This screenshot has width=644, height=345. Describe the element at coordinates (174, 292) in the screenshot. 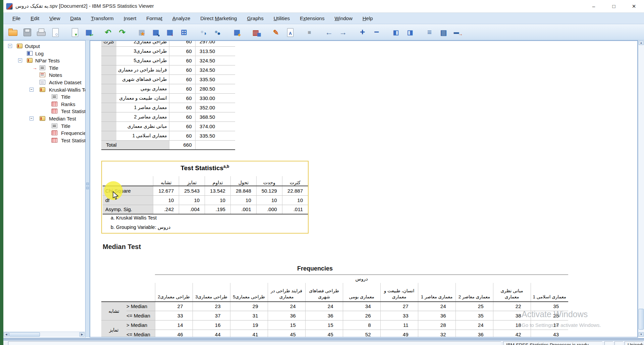

I see `freq-column-header: طراحی معماری2` at that location.